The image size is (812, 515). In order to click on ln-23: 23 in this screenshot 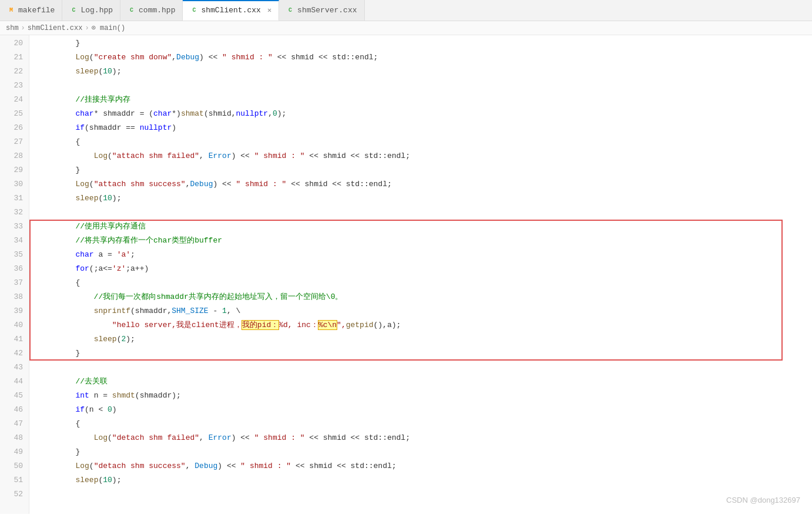, I will do `click(12, 86)`.